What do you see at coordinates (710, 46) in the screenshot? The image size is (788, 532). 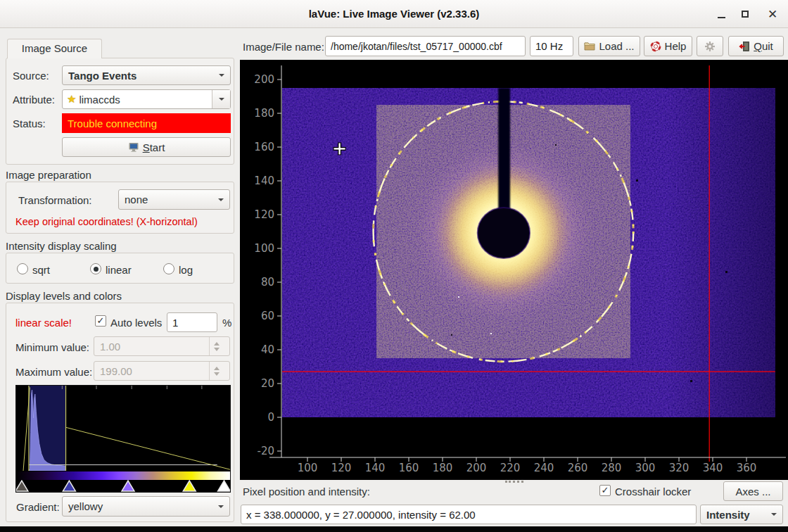 I see `settings-button` at bounding box center [710, 46].